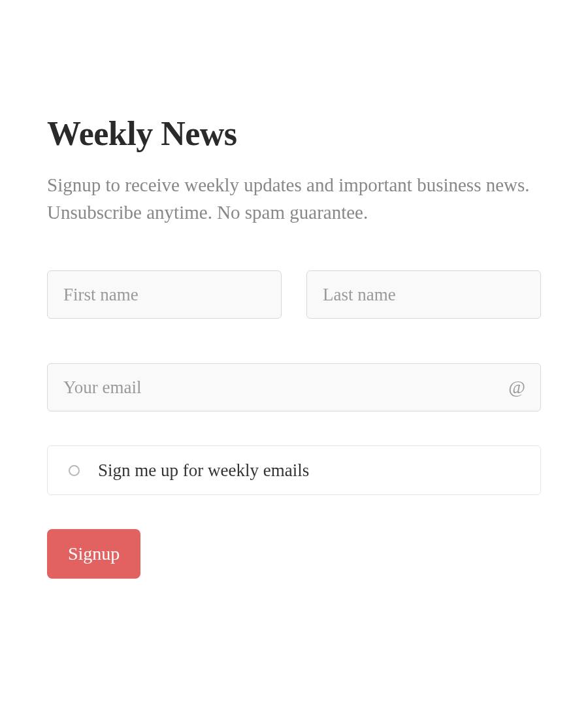 This screenshot has height=708, width=588. Describe the element at coordinates (294, 470) in the screenshot. I see `subscribe-checkbox-row: Sign me up for weekly emails` at that location.